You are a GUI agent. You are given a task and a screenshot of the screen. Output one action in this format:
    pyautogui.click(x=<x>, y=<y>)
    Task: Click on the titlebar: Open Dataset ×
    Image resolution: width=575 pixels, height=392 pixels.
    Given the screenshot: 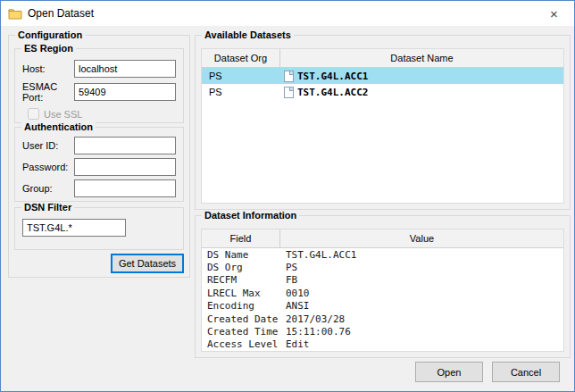 What is the action you would take?
    pyautogui.click(x=288, y=13)
    